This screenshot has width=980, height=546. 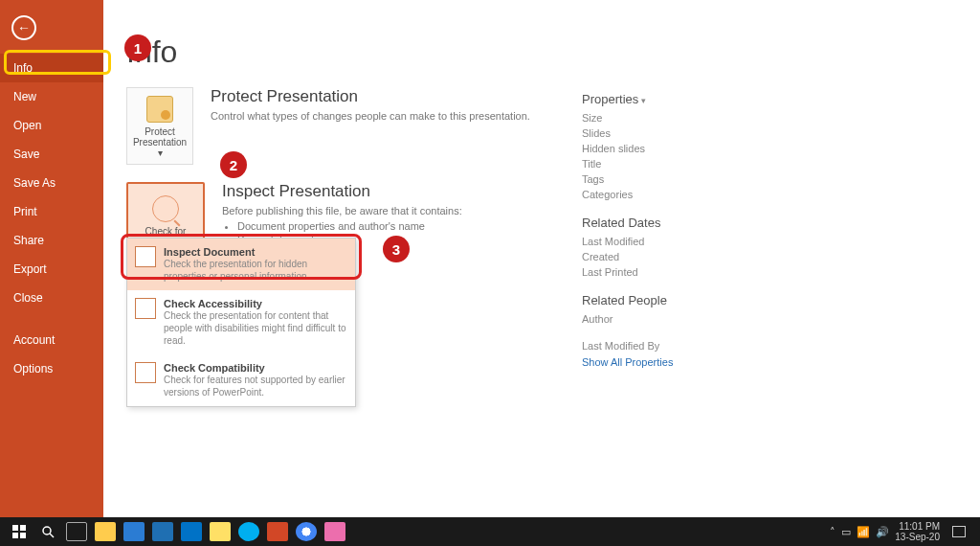 I want to click on sidebar-item-share: Share, so click(x=52, y=240).